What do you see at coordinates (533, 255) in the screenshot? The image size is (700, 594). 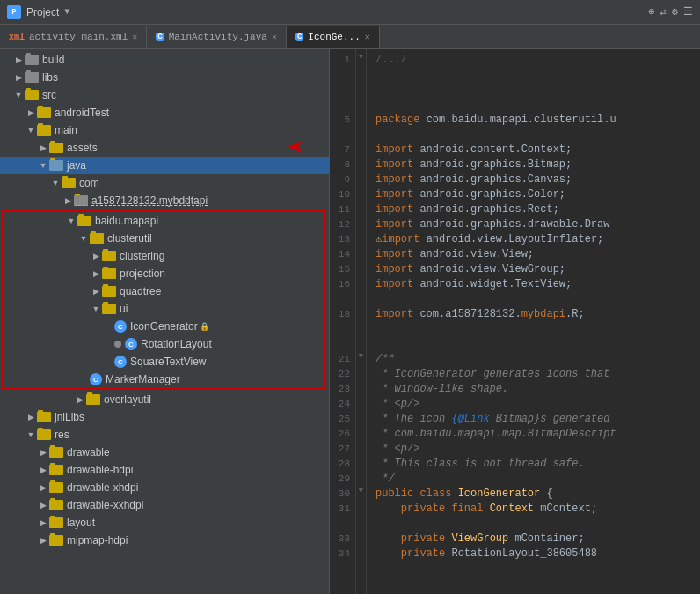 I see `code-line-14: import android.view.View;` at bounding box center [533, 255].